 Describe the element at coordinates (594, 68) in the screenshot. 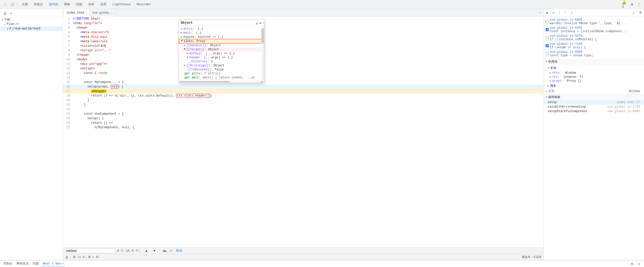

I see `local-scope-header: ▼ 本地` at that location.